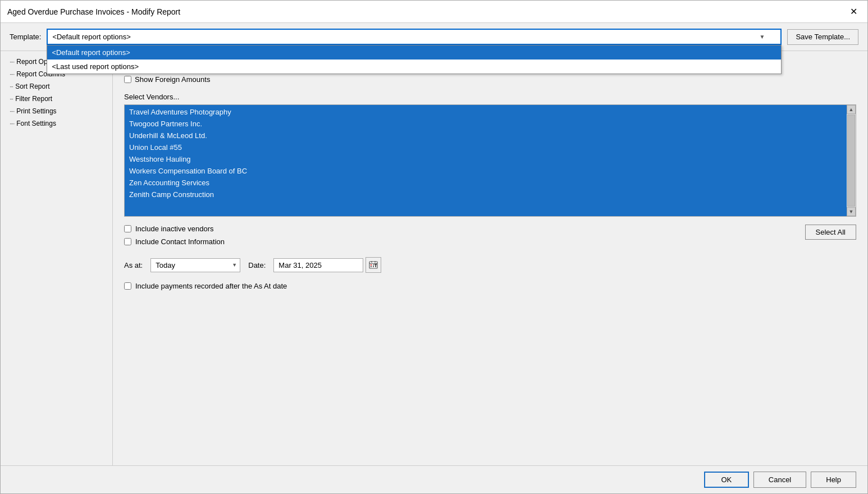 The height and width of the screenshot is (494, 868). I want to click on include-payments-checkbox, so click(128, 286).